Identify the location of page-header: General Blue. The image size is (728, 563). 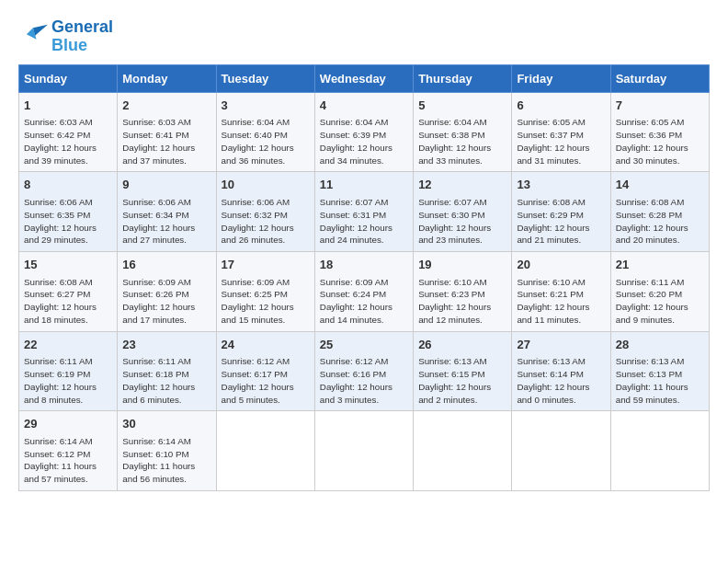
(364, 37).